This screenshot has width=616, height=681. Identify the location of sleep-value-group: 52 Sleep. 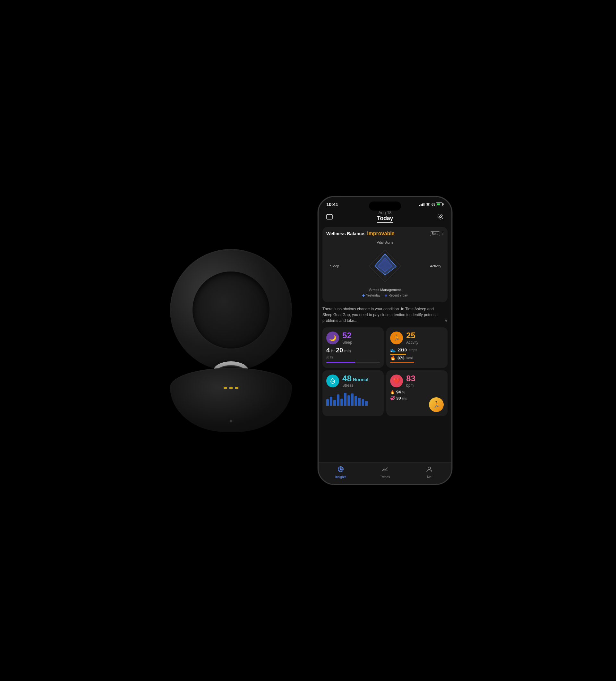
(347, 338).